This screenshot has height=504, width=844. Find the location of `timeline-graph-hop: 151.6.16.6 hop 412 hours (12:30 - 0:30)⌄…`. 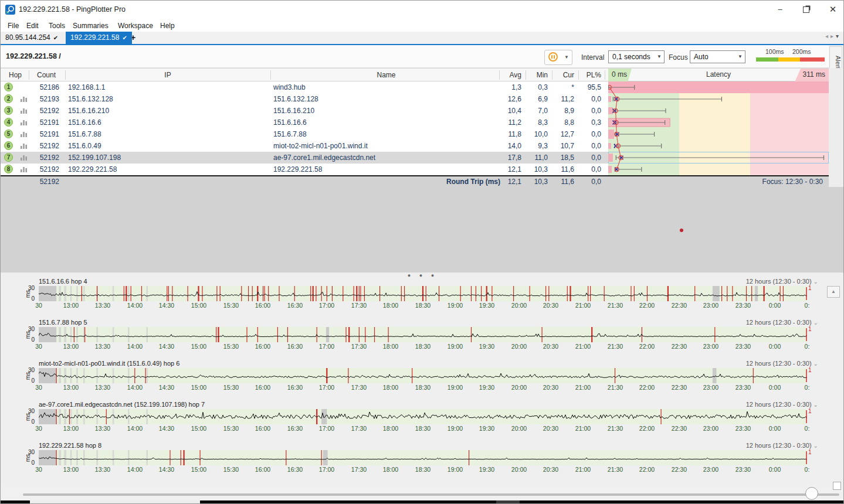

timeline-graph-hop: 151.6.16.6 hop 412 hours (12:30 - 0:30)⌄… is located at coordinates (422, 298).